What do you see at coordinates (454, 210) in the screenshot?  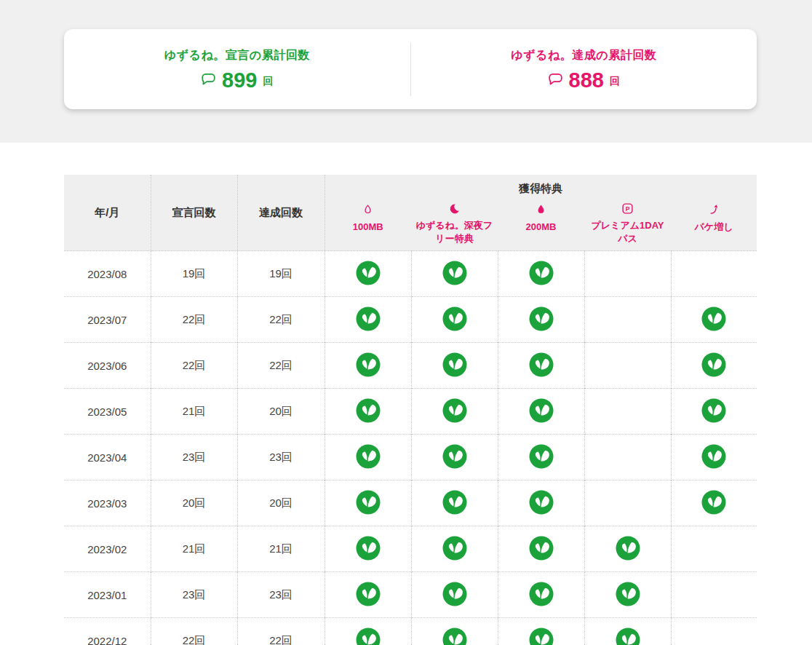 I see `crescent-moon-icon` at bounding box center [454, 210].